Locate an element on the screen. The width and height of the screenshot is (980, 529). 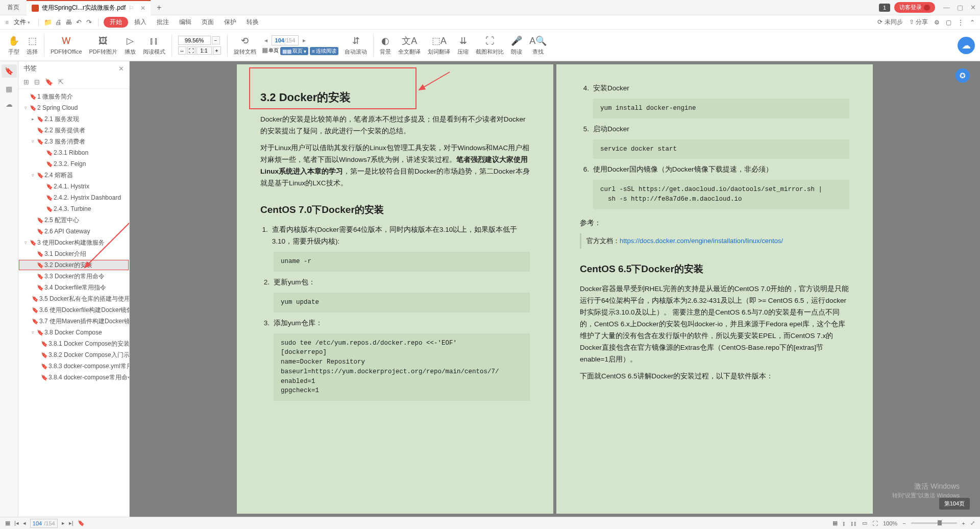
bookmark-item: 🔖2.6 API Gateway is located at coordinates (74, 231).